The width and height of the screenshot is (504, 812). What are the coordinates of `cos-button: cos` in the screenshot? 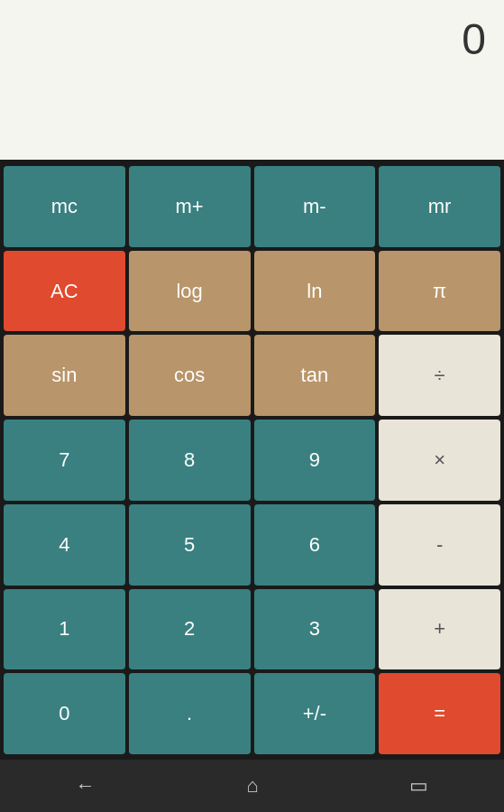 It's located at (189, 375).